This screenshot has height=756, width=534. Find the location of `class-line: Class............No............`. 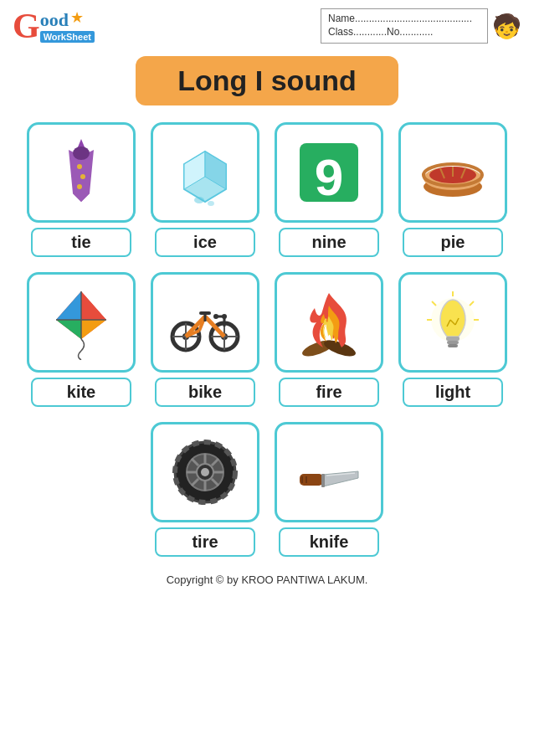

class-line: Class............No............ is located at coordinates (404, 32).